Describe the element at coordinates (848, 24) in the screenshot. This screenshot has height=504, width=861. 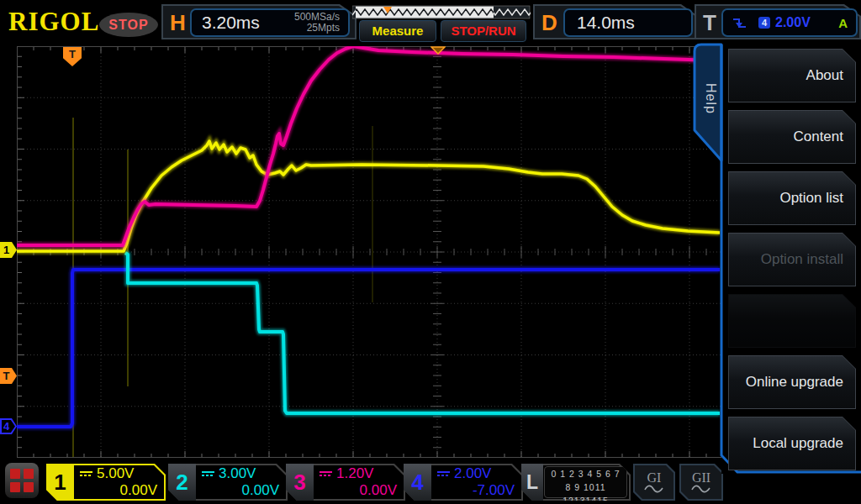
I see `trigger-mode: A` at that location.